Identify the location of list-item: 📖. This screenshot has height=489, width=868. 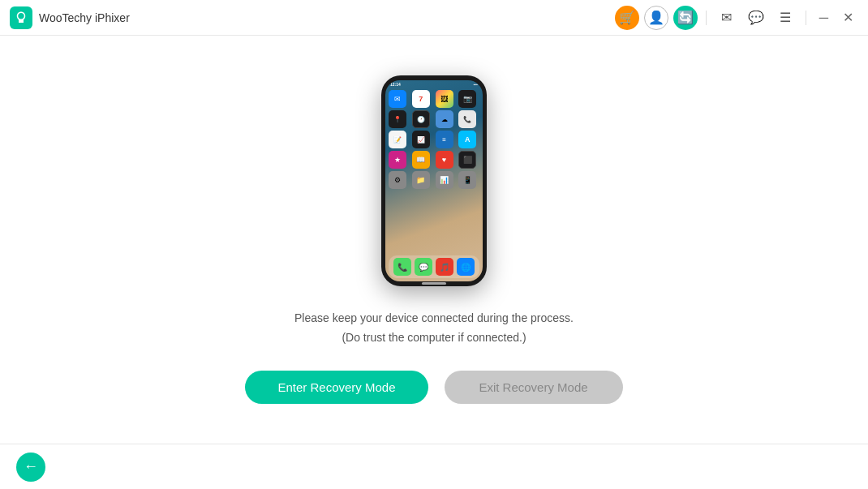
(421, 160).